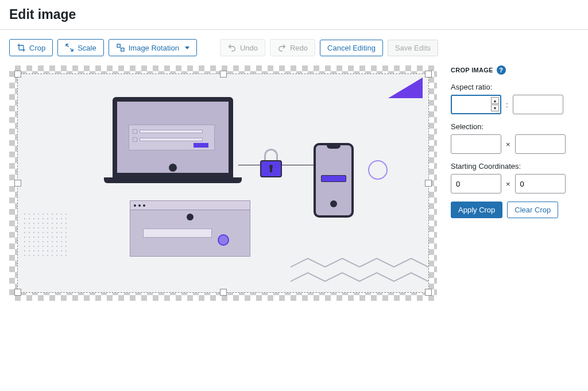  What do you see at coordinates (511, 104) in the screenshot?
I see `aspect-ratio-row: ▲ ▼ :` at bounding box center [511, 104].